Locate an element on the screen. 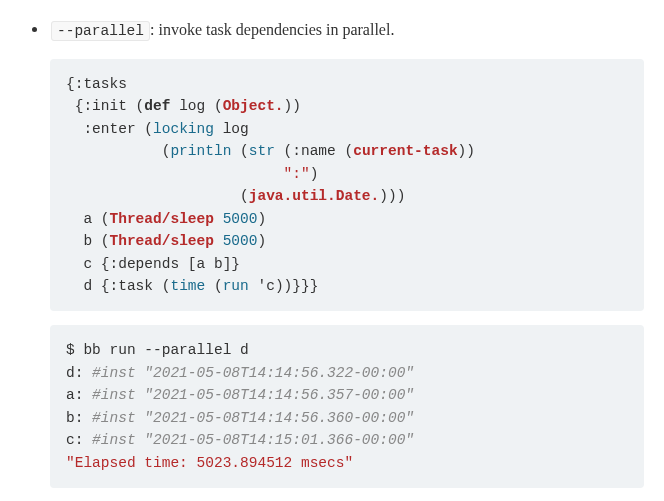 Image resolution: width=664 pixels, height=501 pixels. code-token: c: is located at coordinates (79, 440).